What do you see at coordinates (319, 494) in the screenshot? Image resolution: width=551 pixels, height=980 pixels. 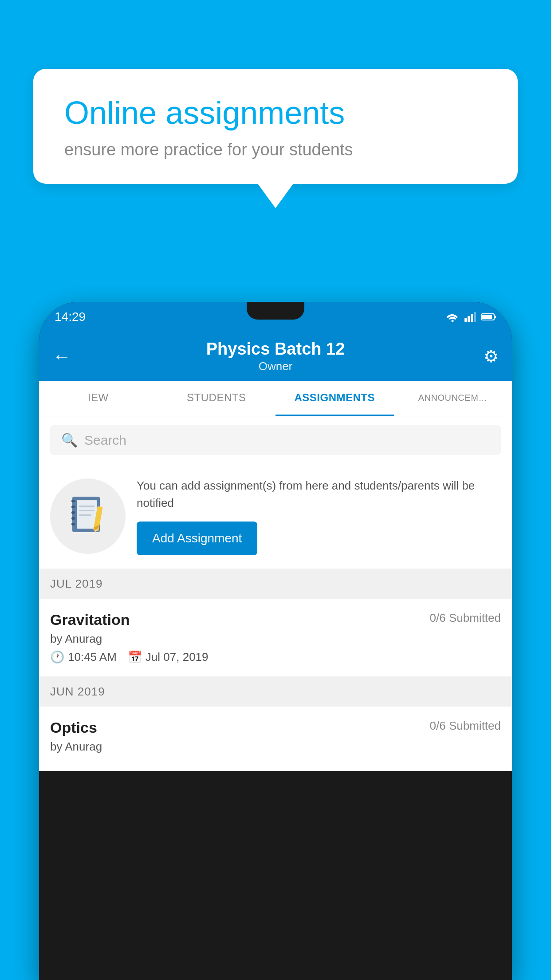 I see `info-text: You can add assignment(s) from here and …` at bounding box center [319, 494].